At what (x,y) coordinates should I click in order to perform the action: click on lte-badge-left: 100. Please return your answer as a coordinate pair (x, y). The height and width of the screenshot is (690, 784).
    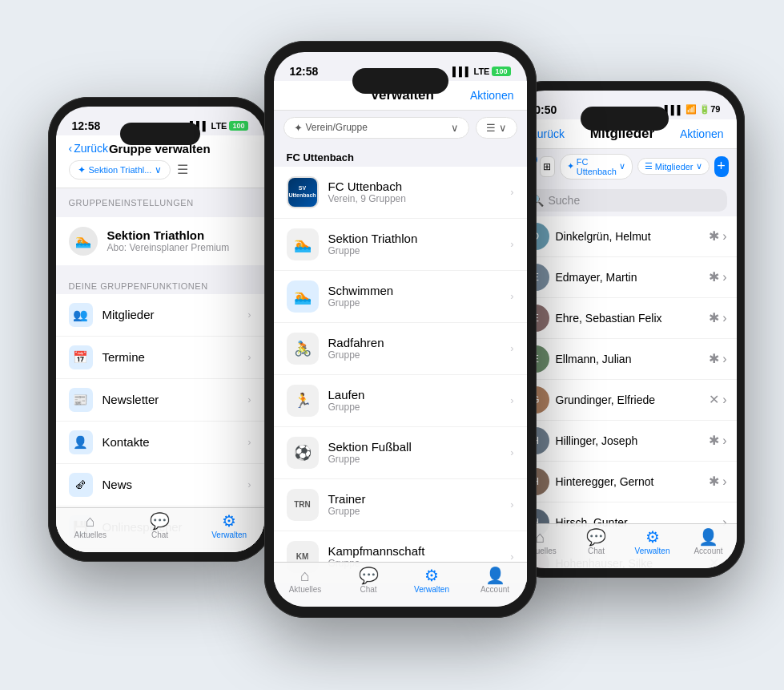
    Looking at the image, I should click on (239, 126).